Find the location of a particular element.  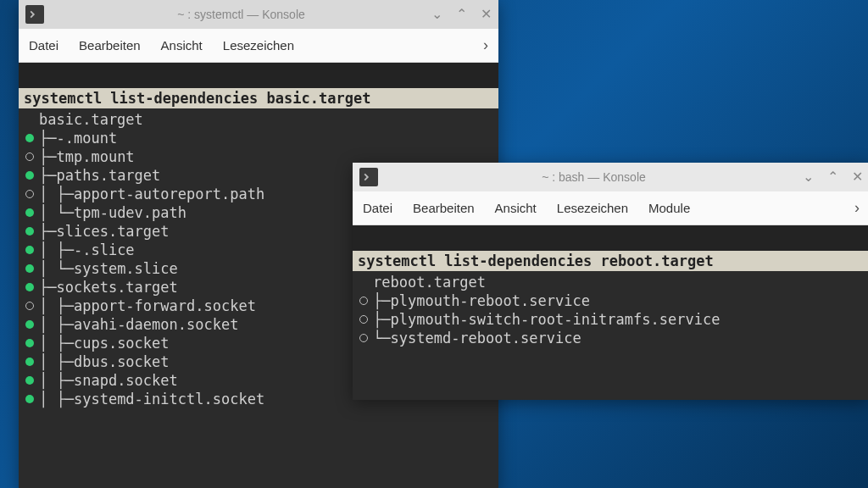

window-title: ~ : systemctl — Konsole is located at coordinates (241, 14).